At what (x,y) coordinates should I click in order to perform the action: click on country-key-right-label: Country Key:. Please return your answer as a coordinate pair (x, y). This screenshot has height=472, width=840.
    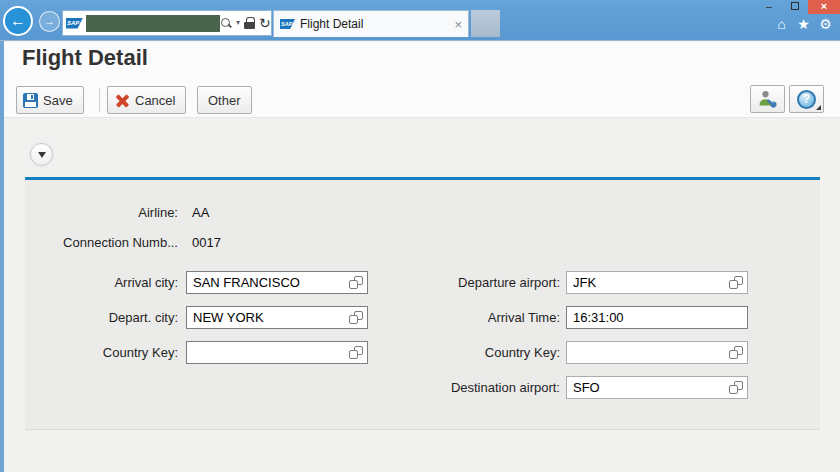
    Looking at the image, I should click on (488, 352).